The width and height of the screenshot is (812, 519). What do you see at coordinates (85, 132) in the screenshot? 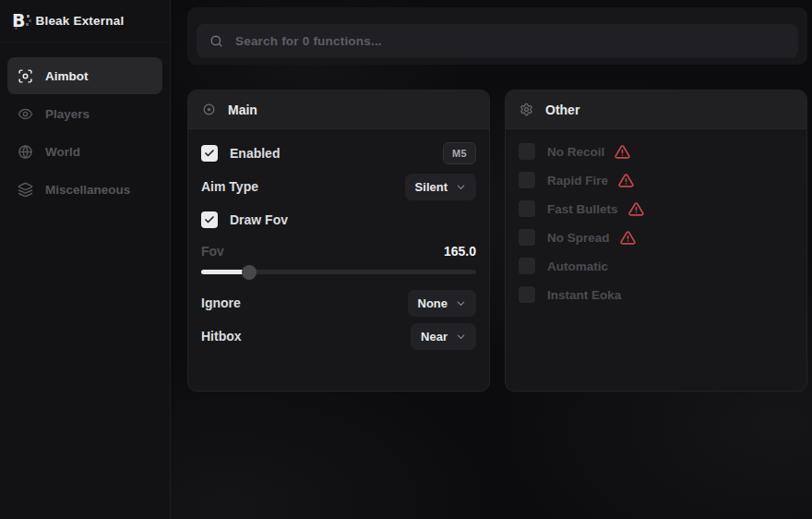
I see `sidebar-nav: AimbotPlayersWorldMiscellaneous` at bounding box center [85, 132].